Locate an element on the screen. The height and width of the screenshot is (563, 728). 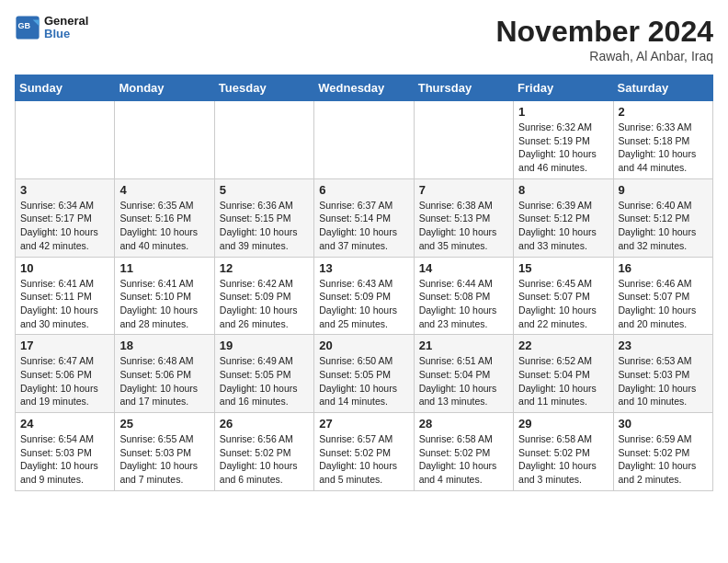
calendar-cell: 24Sunrise: 6:54 AMSunset: 5:03 PMDayligh… is located at coordinates (65, 453).